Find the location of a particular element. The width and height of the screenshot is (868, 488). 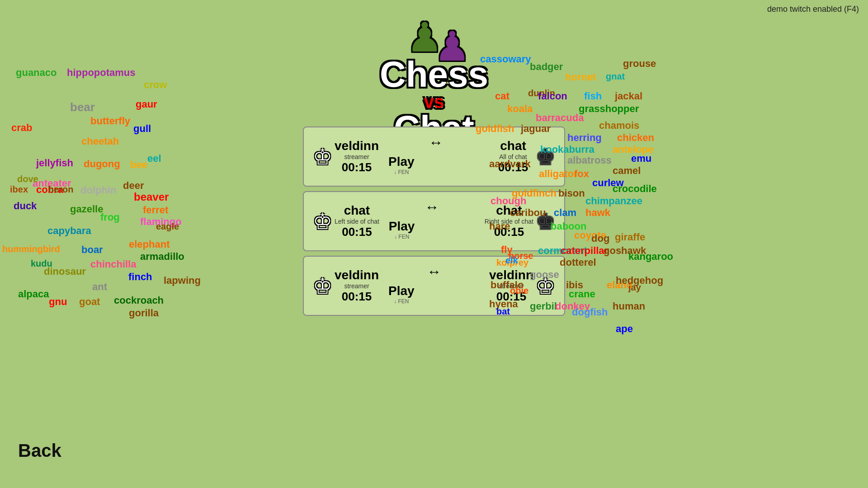

animal-word: elephant is located at coordinates (149, 244).